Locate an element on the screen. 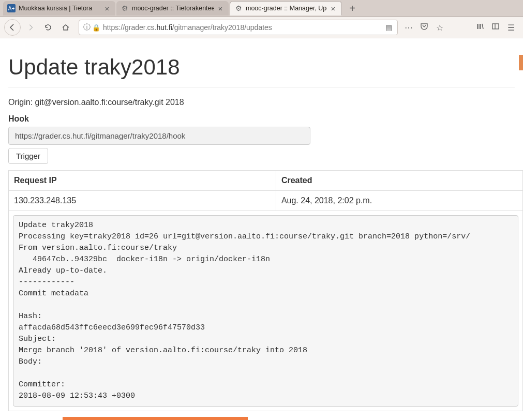 The height and width of the screenshot is (420, 523). toolbar-right-icons: ⋯ ☆ ☰ is located at coordinates (461, 27).